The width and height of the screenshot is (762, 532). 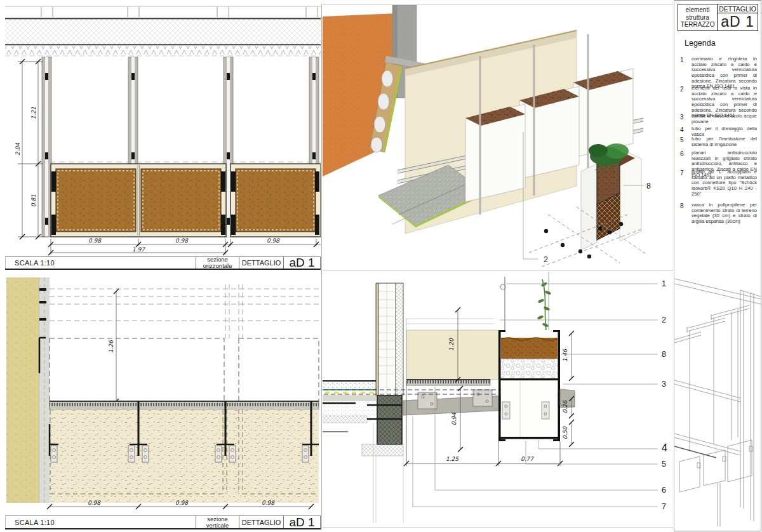 I want to click on callout-4: 4, so click(x=664, y=448).